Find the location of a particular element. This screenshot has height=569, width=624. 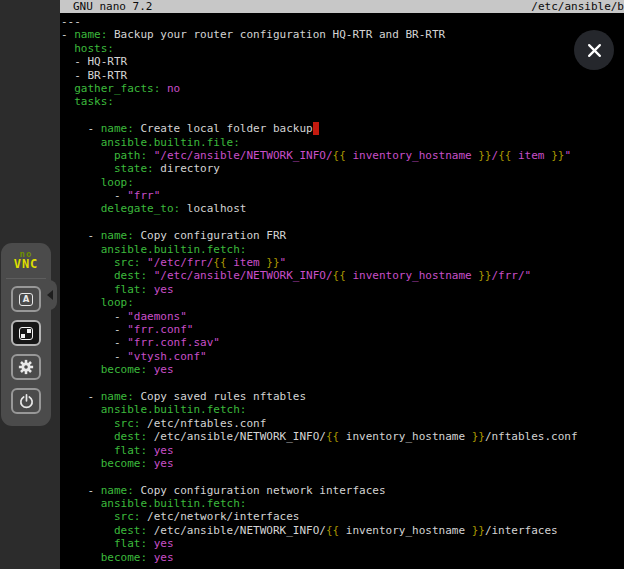

code-line: - "daemons" is located at coordinates (342, 316).